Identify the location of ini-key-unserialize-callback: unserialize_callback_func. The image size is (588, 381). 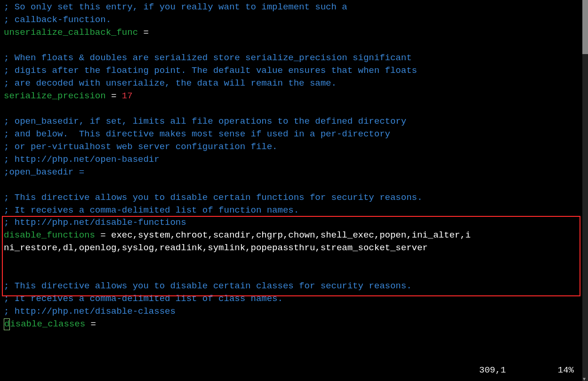
(71, 32).